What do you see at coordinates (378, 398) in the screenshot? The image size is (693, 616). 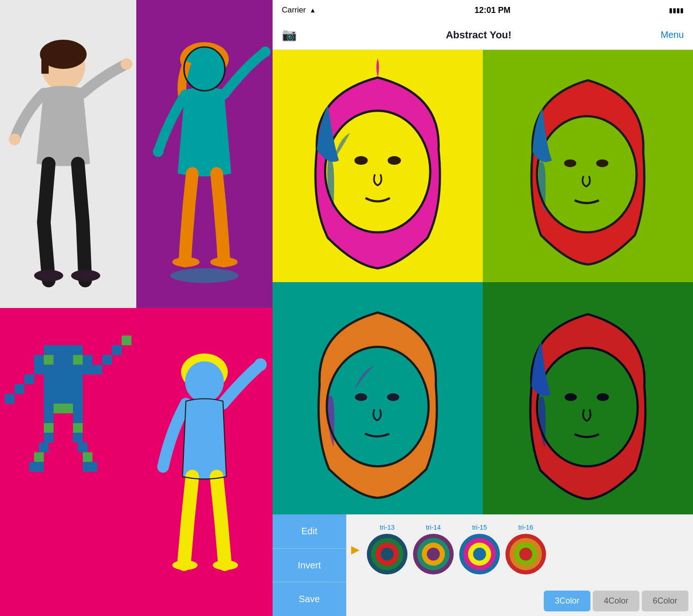 I see `art-cell-teal` at bounding box center [378, 398].